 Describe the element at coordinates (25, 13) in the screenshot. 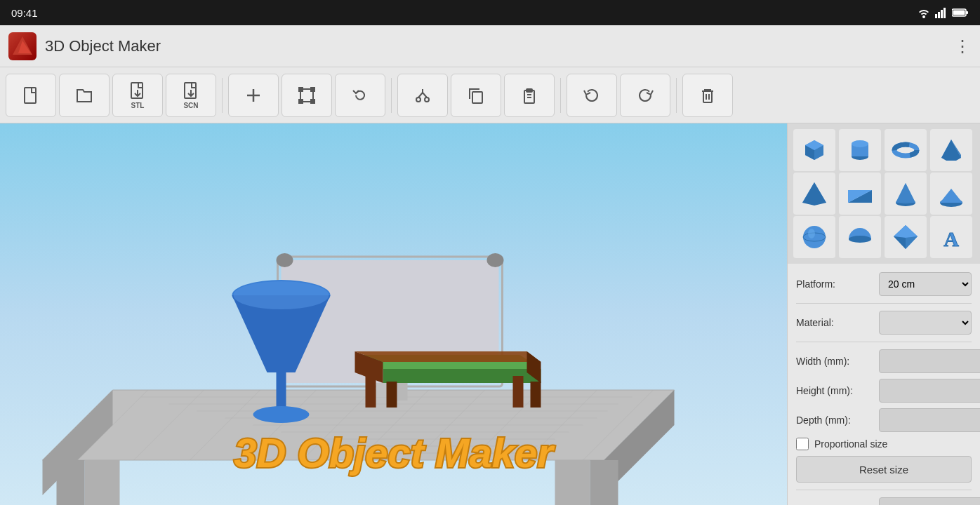

I see `time-display: 09:41` at that location.